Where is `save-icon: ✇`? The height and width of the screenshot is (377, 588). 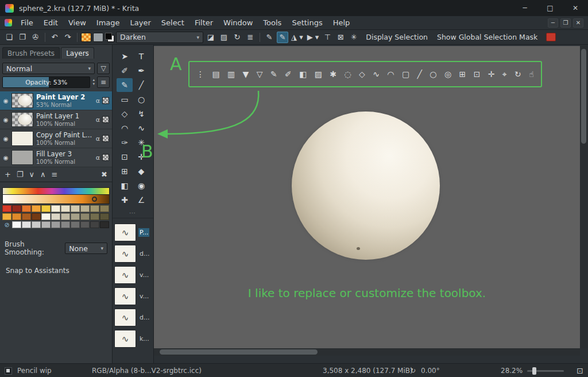
save-icon: ✇ is located at coordinates (36, 37).